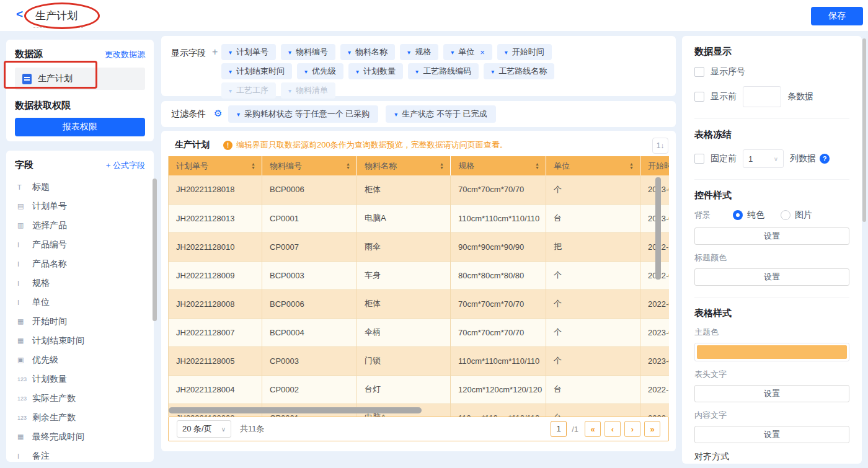 This screenshot has height=468, width=868. I want to click on display-field-chip: ▾ 物料编号, so click(308, 52).